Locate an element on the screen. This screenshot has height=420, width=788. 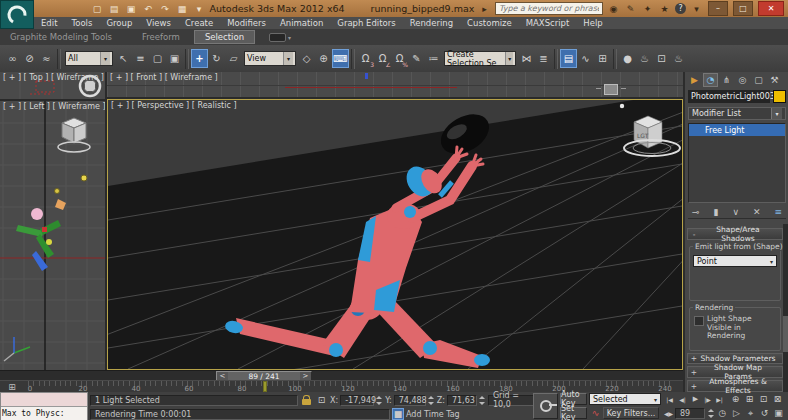
viewport-top: [ + ] [ Top ] [ Wireframe ] is located at coordinates (52, 86).